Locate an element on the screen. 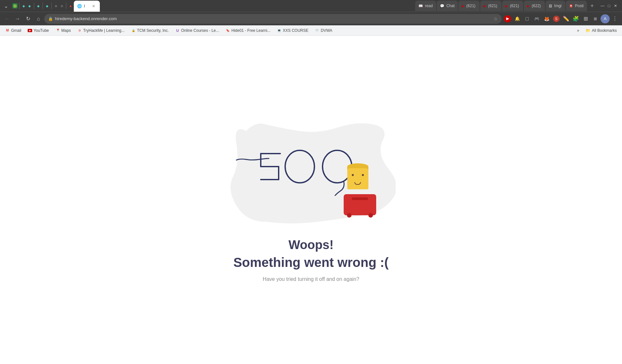 This screenshot has width=622, height=364. all-bookmarks-button: 📁 All Bookmarks is located at coordinates (601, 31).